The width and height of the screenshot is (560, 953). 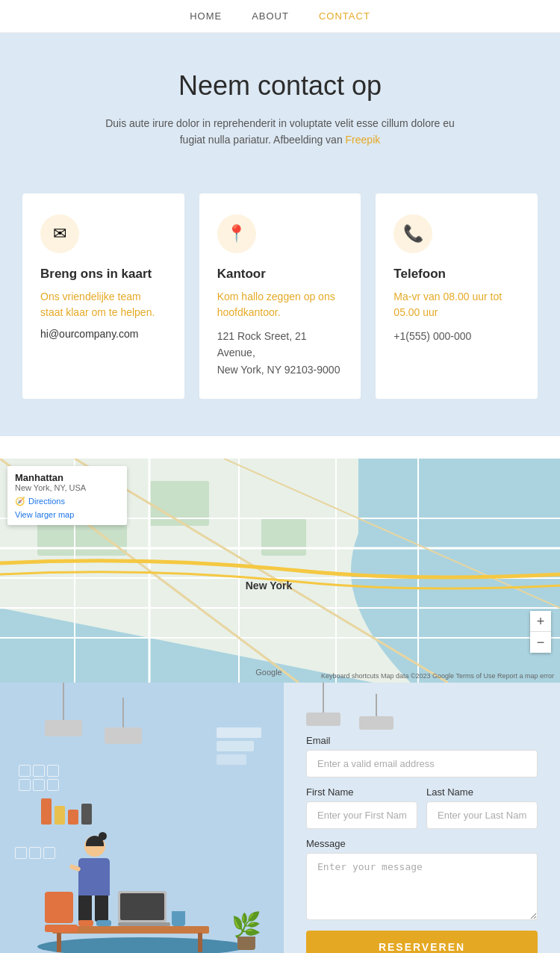 I want to click on card-office-address1: 121 Rock Sreet, 21 Avenue,, so click(x=281, y=345).